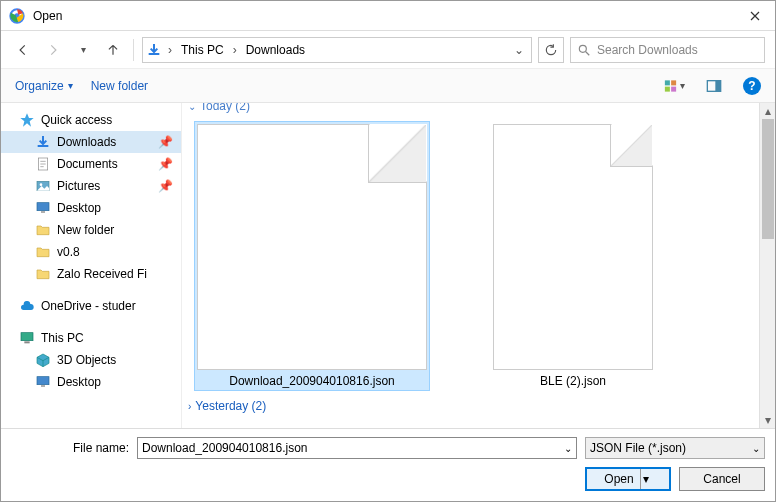  I want to click on sidebar-desktop: Desktop, so click(91, 208).